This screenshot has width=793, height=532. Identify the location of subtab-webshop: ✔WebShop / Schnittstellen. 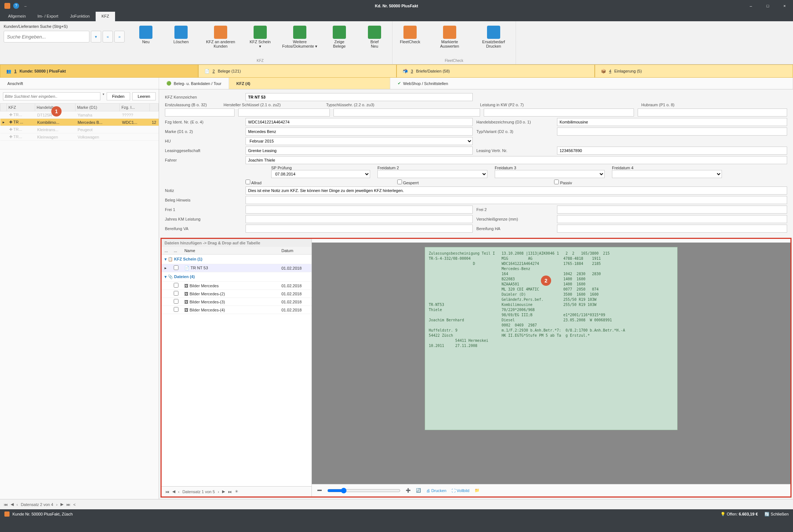
(591, 84).